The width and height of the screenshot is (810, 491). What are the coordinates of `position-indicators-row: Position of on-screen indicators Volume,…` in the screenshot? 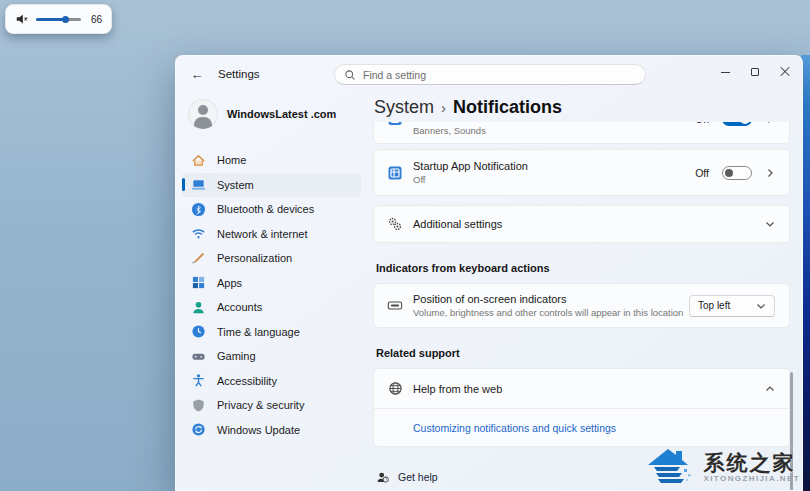 It's located at (582, 306).